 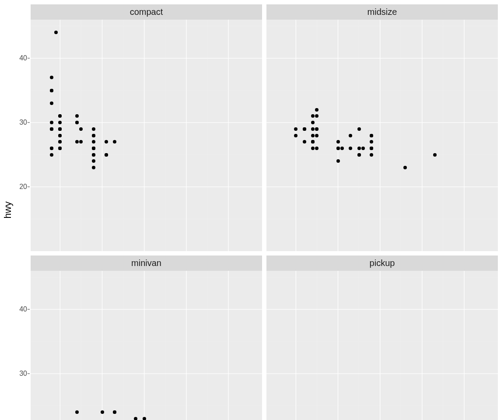 What do you see at coordinates (382, 12) in the screenshot?
I see `facet-strip: midsize` at bounding box center [382, 12].